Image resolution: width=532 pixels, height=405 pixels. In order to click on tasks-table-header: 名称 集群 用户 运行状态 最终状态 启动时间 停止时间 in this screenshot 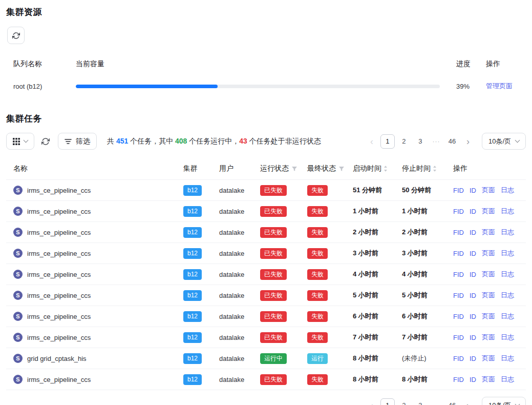, I will do `click(266, 169)`.